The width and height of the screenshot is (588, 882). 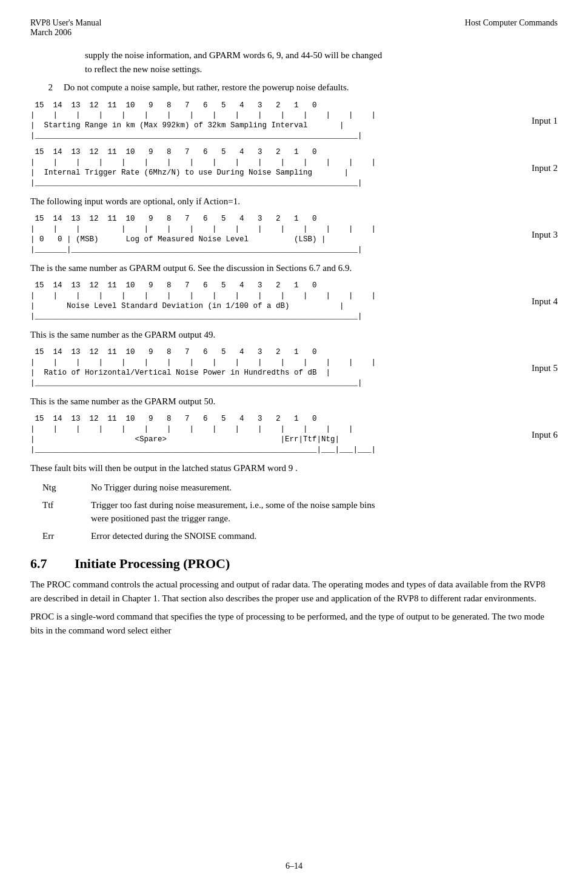 What do you see at coordinates (306, 487) in the screenshot?
I see `def-row-ntg: Ntg No Trigger during noise measurement.` at bounding box center [306, 487].